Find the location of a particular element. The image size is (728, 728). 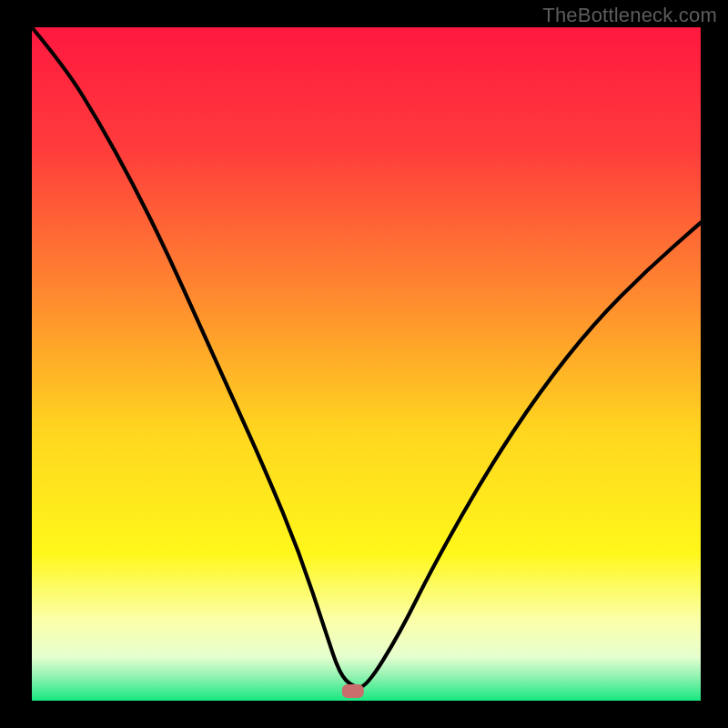

optimal-marker is located at coordinates (353, 692).